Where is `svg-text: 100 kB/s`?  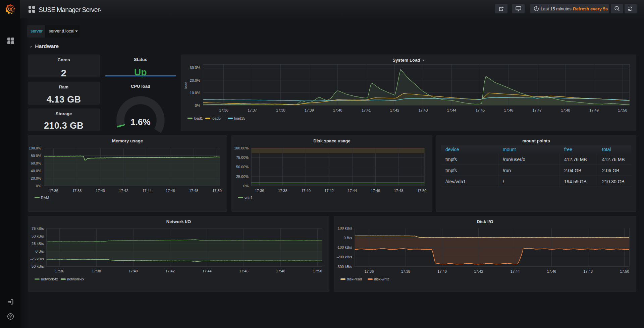
svg-text: 100 kB/s is located at coordinates (345, 228).